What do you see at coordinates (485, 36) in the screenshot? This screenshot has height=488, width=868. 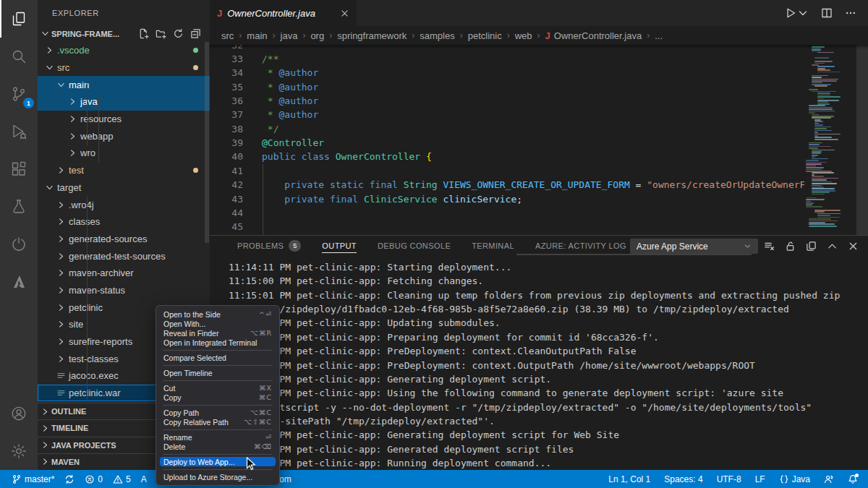 I see `breadcrumb-item-petclinic: petclinic` at bounding box center [485, 36].